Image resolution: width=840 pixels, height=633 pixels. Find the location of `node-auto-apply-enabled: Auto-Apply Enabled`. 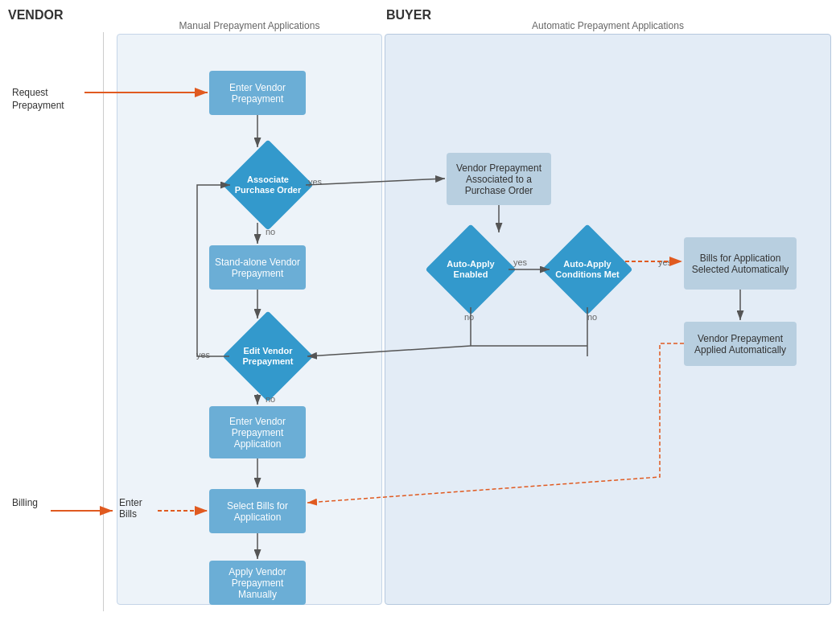

node-auto-apply-enabled: Auto-Apply Enabled is located at coordinates (471, 269).